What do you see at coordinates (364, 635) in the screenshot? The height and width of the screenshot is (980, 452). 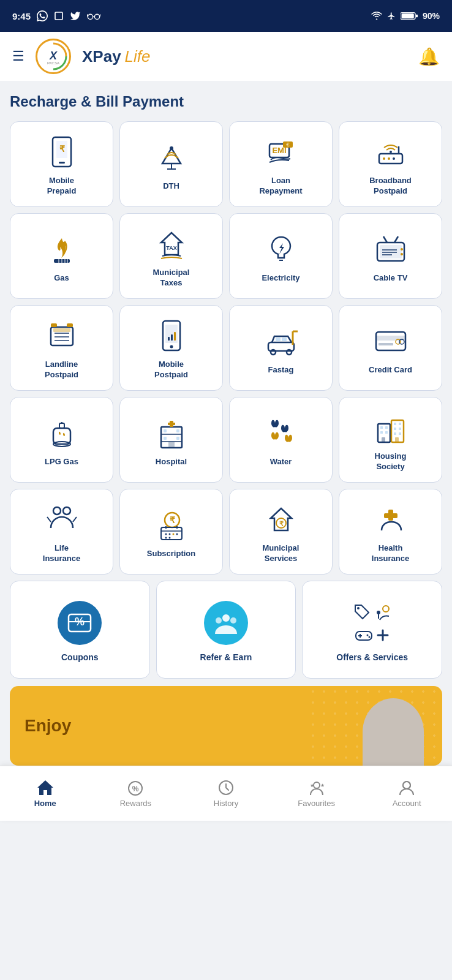 I see `gamepad-icon` at bounding box center [364, 635].